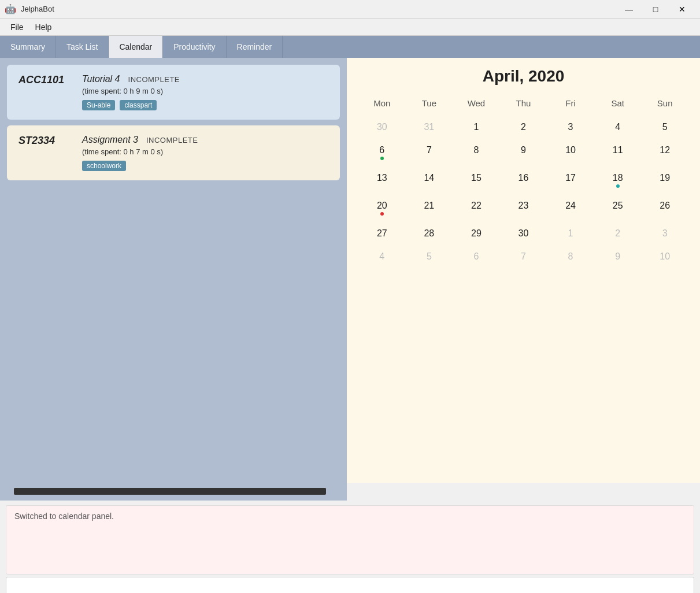 Image resolution: width=700 pixels, height=593 pixels. What do you see at coordinates (173, 153) in the screenshot?
I see `task-card-2: ST2334 Assignment 3 INCOMPLETE (time spe…` at bounding box center [173, 153].